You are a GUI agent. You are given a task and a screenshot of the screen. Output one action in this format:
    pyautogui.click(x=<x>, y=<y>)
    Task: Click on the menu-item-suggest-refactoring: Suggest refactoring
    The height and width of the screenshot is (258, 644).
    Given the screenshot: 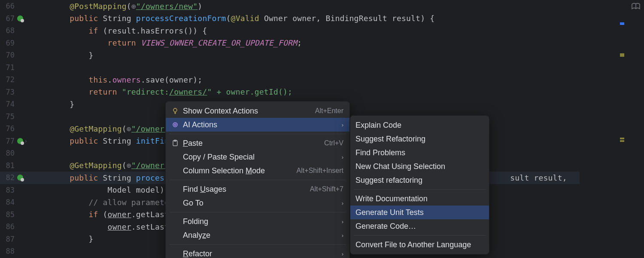 What is the action you would take?
    pyautogui.click(x=420, y=180)
    